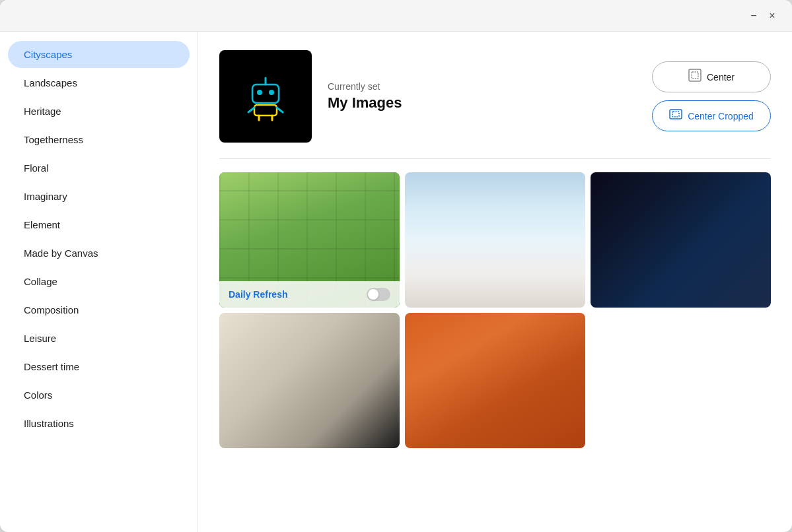 The image size is (792, 532). What do you see at coordinates (480, 103) in the screenshot?
I see `my-images-title: My Images` at bounding box center [480, 103].